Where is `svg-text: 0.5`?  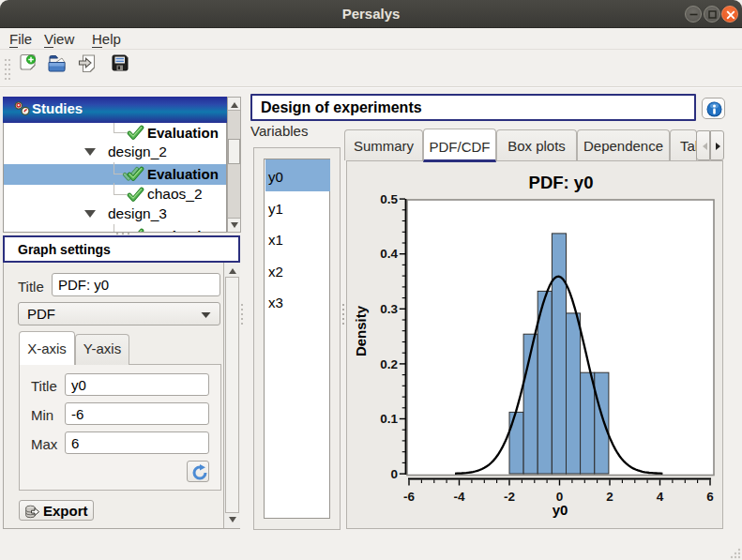
svg-text: 0.5 is located at coordinates (388, 199).